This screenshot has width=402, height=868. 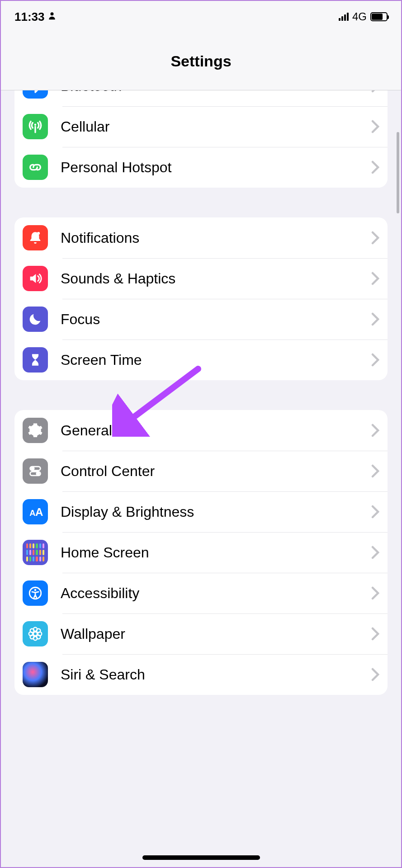 What do you see at coordinates (35, 471) in the screenshot?
I see `toggles-icon` at bounding box center [35, 471].